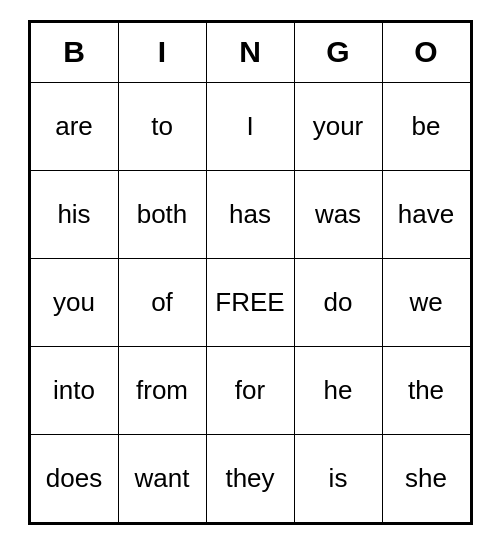  What do you see at coordinates (162, 478) in the screenshot?
I see `cell-r4-c1: want` at bounding box center [162, 478].